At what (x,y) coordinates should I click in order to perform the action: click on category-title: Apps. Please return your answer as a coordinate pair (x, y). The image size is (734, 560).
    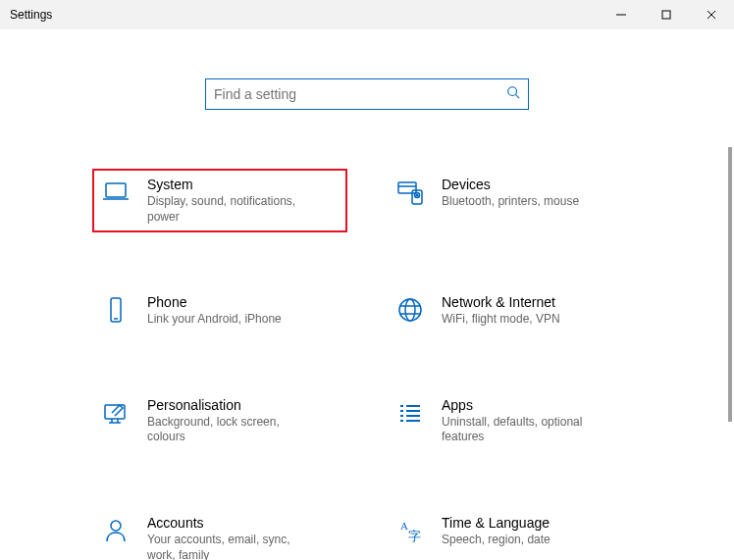
    Looking at the image, I should click on (525, 405).